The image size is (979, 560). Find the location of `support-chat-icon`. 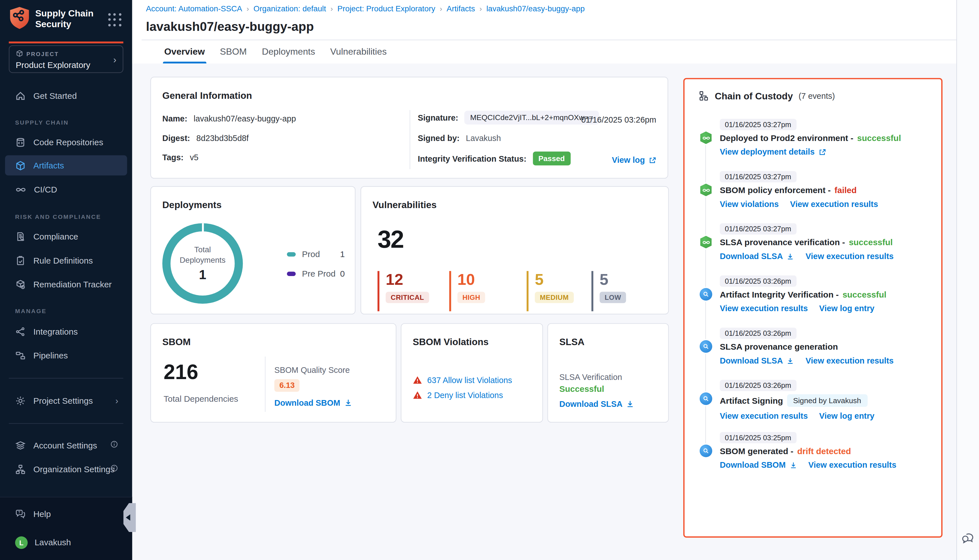

support-chat-icon is located at coordinates (968, 538).